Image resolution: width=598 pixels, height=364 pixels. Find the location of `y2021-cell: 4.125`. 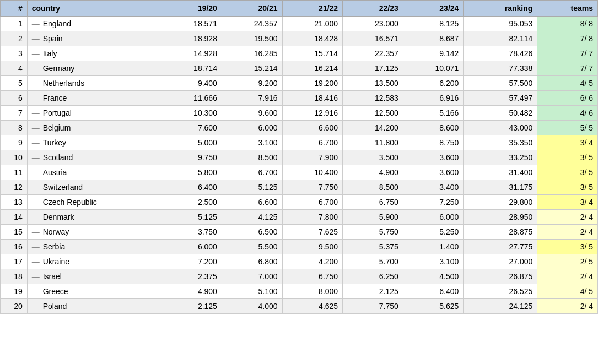

y2021-cell: 4.125 is located at coordinates (252, 217).